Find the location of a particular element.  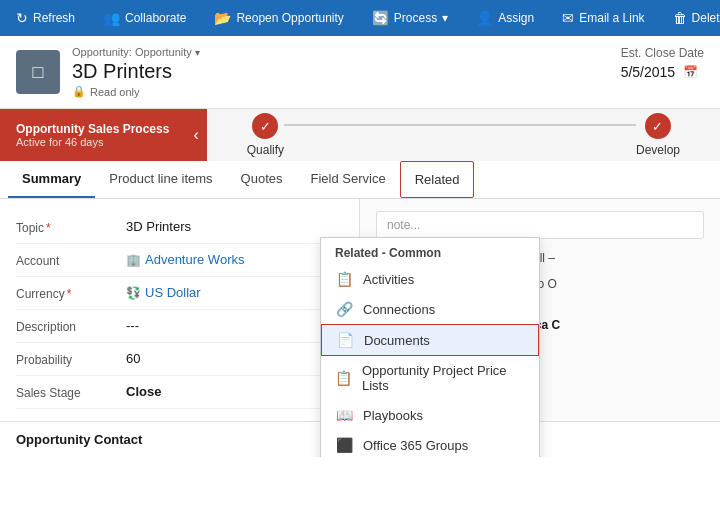

process-chevron-icon: ▾ is located at coordinates (445, 18).